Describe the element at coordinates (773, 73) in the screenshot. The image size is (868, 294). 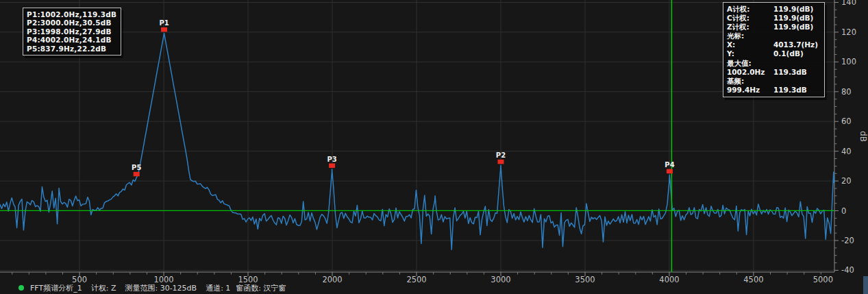
I see `readout-row: 1002.0Hz119.3dB` at that location.